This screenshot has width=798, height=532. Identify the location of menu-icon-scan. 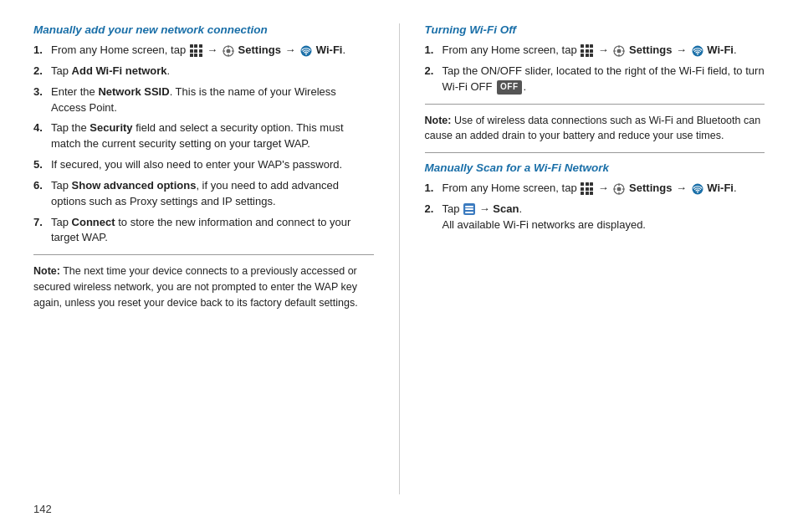
(469, 209).